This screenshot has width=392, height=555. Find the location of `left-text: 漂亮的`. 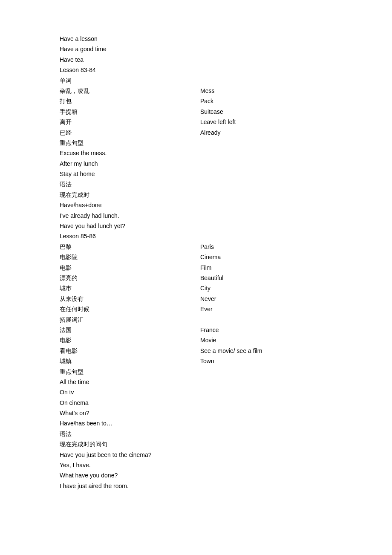

left-text: 漂亮的 is located at coordinates (130, 278).